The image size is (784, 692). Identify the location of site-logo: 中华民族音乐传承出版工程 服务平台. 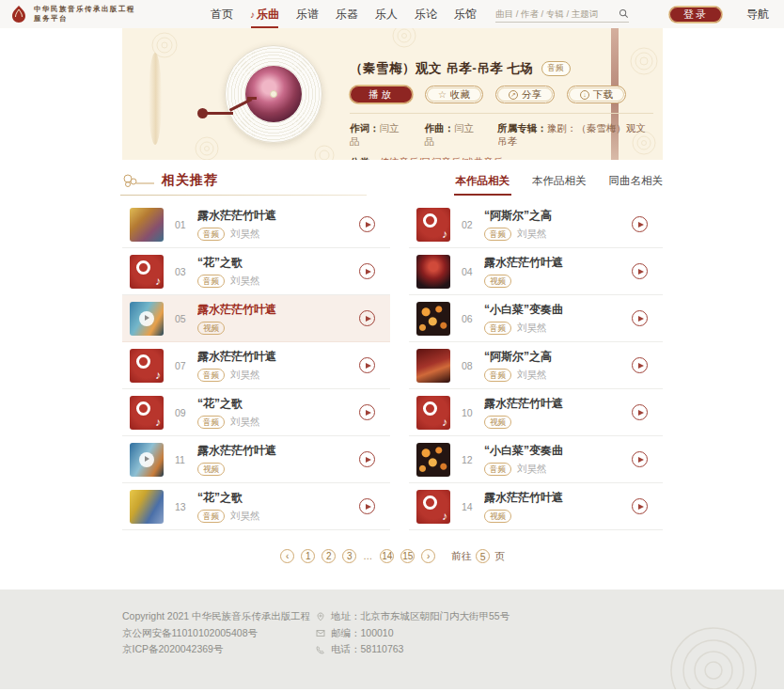
(72, 14).